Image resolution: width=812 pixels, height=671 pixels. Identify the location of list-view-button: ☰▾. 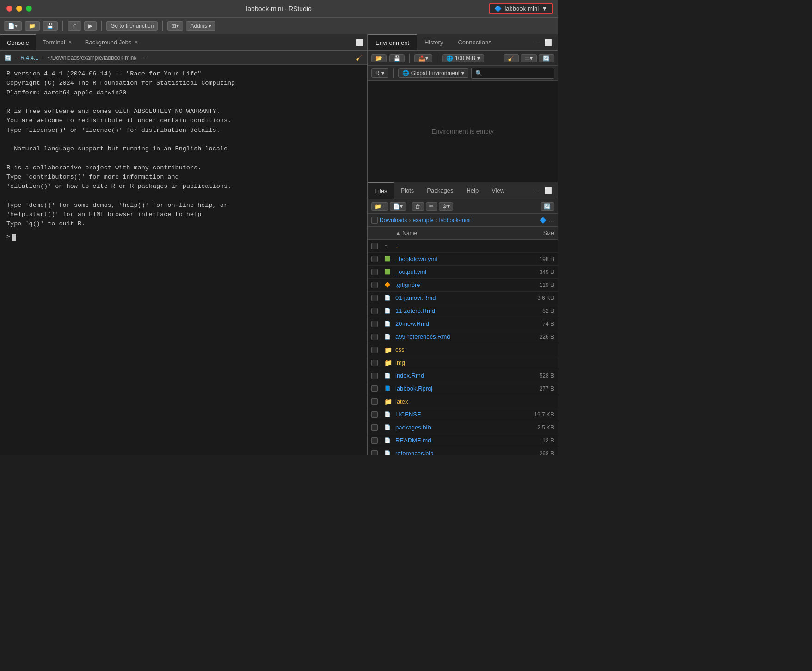
(529, 58).